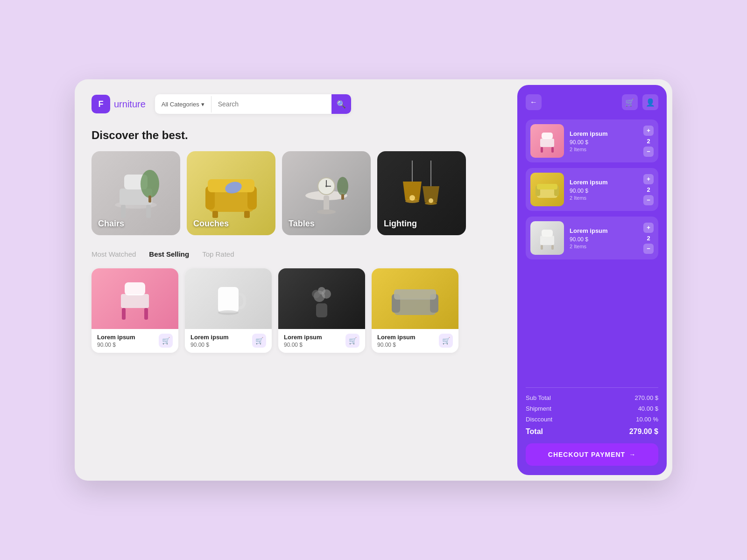  What do you see at coordinates (166, 341) in the screenshot?
I see `add-to-cart-1: 🛒` at bounding box center [166, 341].